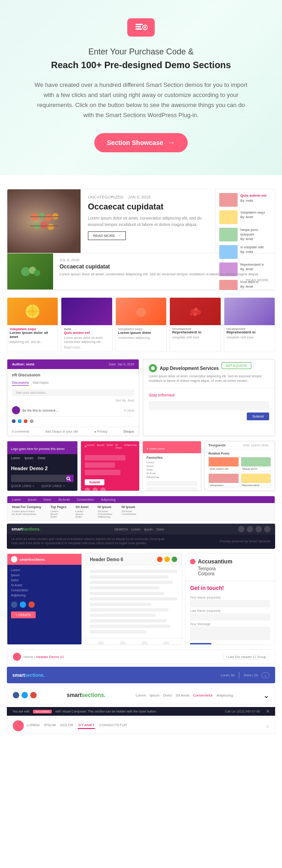 The image size is (282, 868). What do you see at coordinates (141, 599) in the screenshot?
I see `contact-section: smartsections. Lorem Ipsum Dolor Si Amet…` at bounding box center [141, 599].